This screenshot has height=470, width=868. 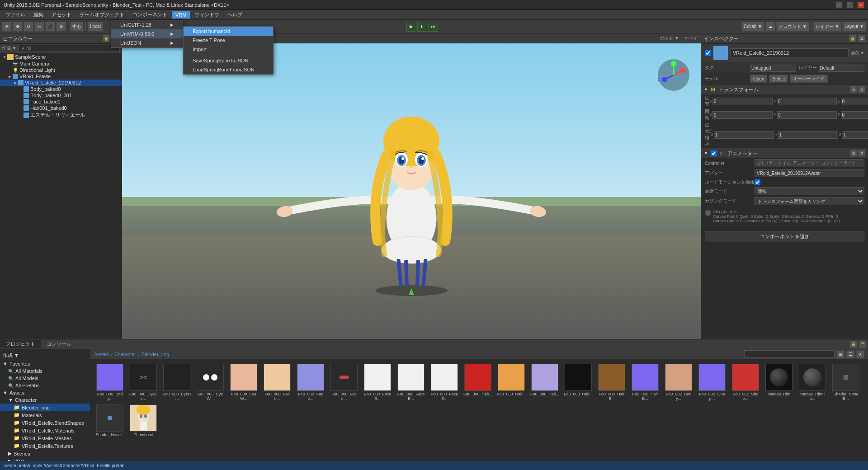 What do you see at coordinates (61, 76) in the screenshot?
I see `hierarchy-item-vroid-estelle: ▶ VRoid_Estelle` at bounding box center [61, 76].